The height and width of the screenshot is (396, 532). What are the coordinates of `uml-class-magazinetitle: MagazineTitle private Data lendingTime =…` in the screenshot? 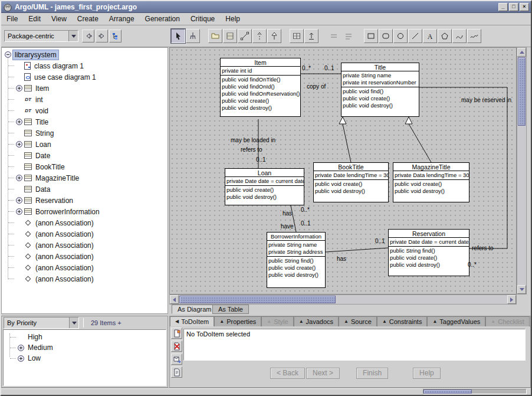 It's located at (431, 182).